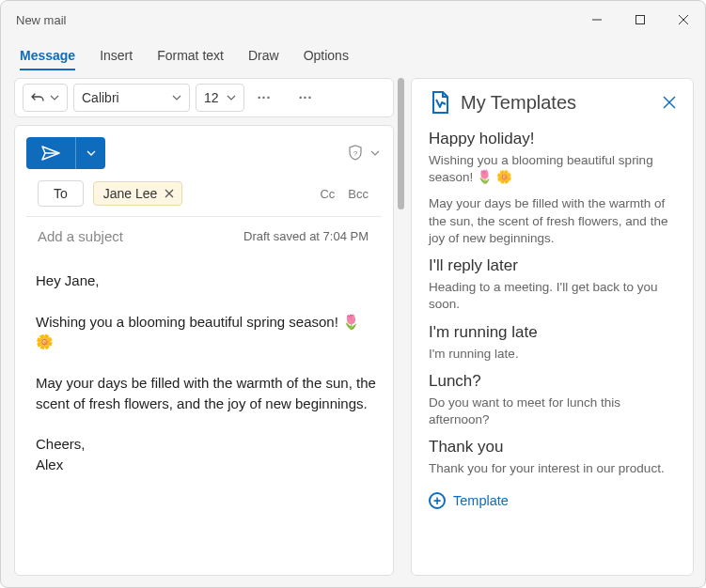 This screenshot has width=706, height=588. I want to click on toolbar-overflow-2: ···, so click(306, 98).